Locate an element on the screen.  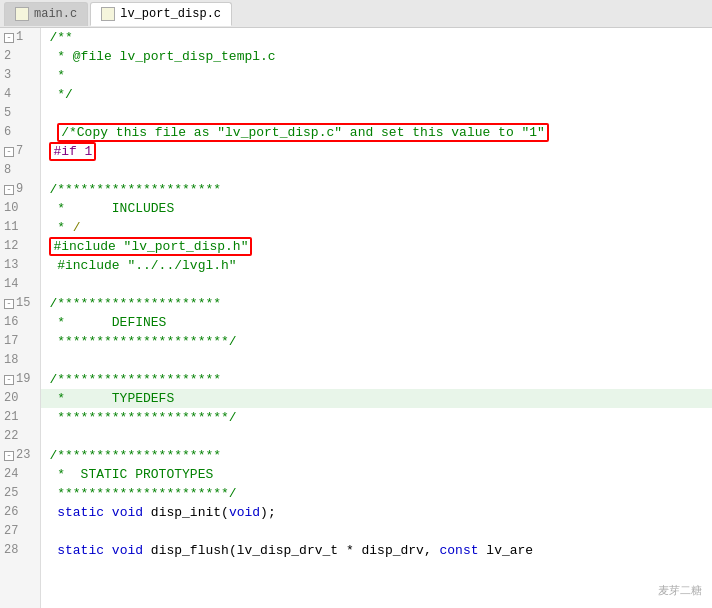
code-line-16: * DEFINES is located at coordinates (376, 322).